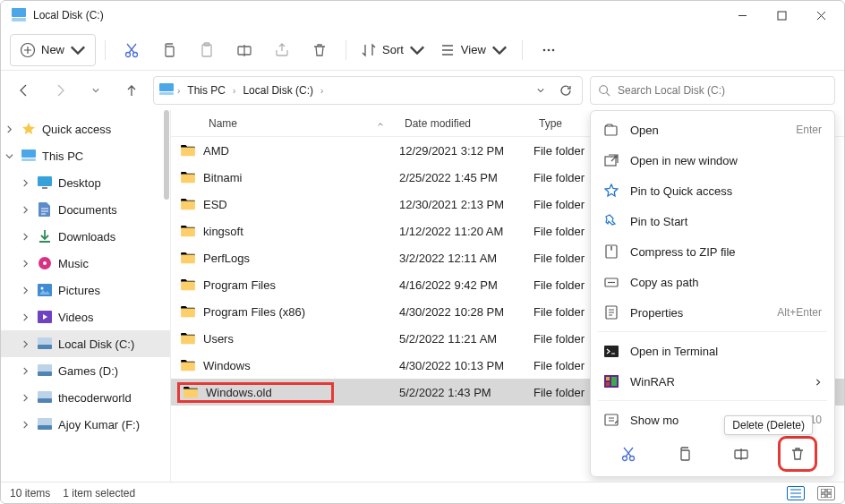 This screenshot has width=845, height=504. Describe the element at coordinates (611, 221) in the screenshot. I see `pin-icon` at that location.